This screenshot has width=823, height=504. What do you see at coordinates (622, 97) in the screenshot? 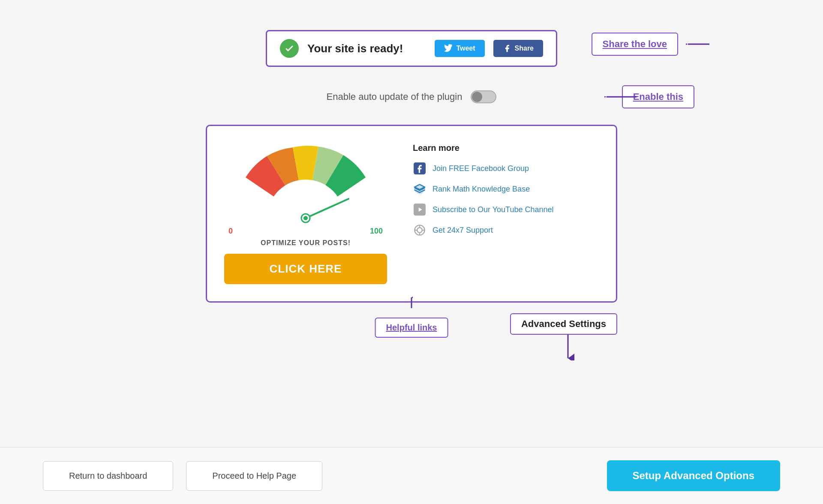
I see `enable-this-arrow` at bounding box center [622, 97].